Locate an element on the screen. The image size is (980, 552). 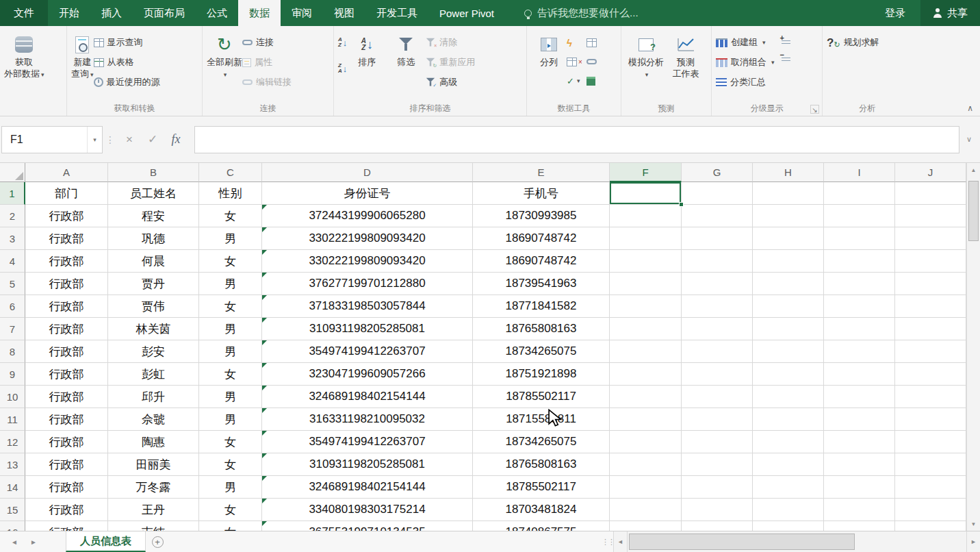
cell-C7: 男 is located at coordinates (231, 329).